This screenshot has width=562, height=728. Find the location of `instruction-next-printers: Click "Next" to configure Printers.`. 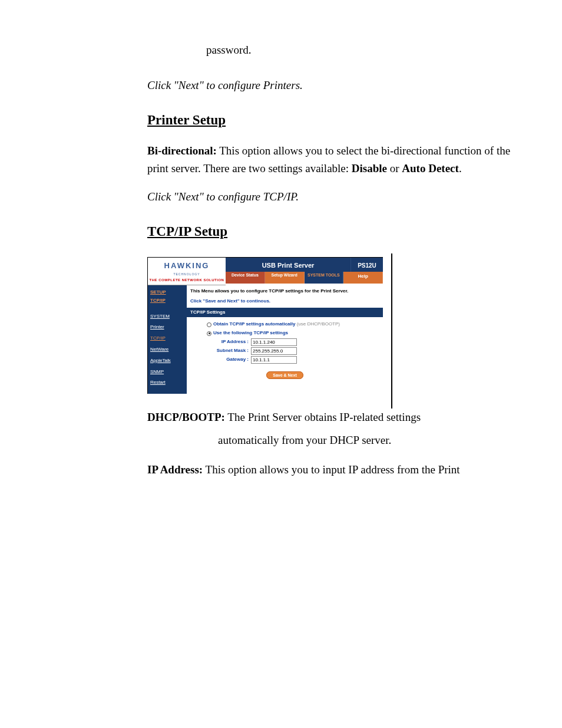

instruction-next-printers: Click "Next" to configure Printers. is located at coordinates (340, 85).